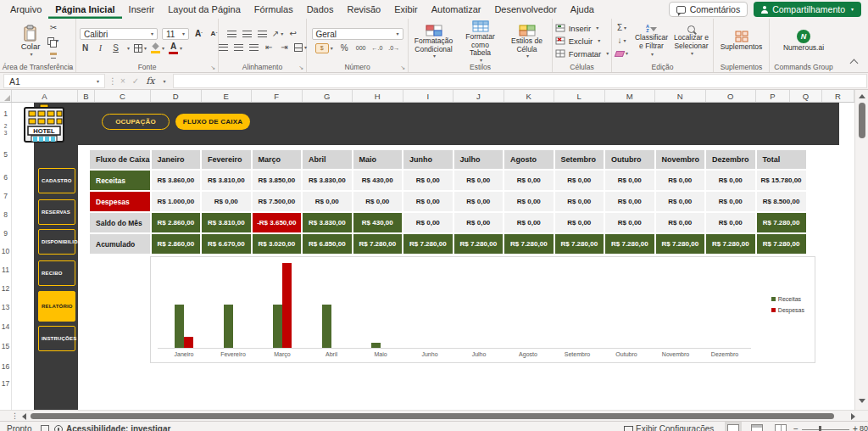 Image resolution: width=868 pixels, height=431 pixels. I want to click on row-header-8: 8, so click(5, 216).